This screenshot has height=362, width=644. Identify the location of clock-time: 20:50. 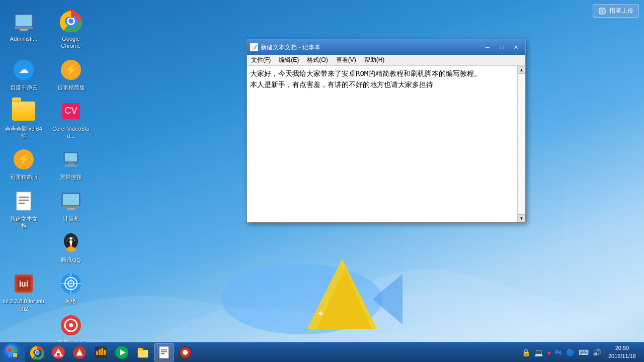
(622, 348).